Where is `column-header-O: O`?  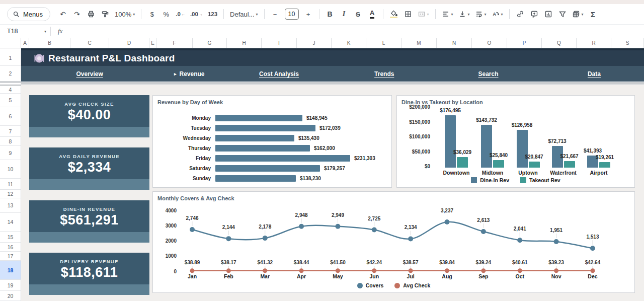
column-header-O: O is located at coordinates (490, 43).